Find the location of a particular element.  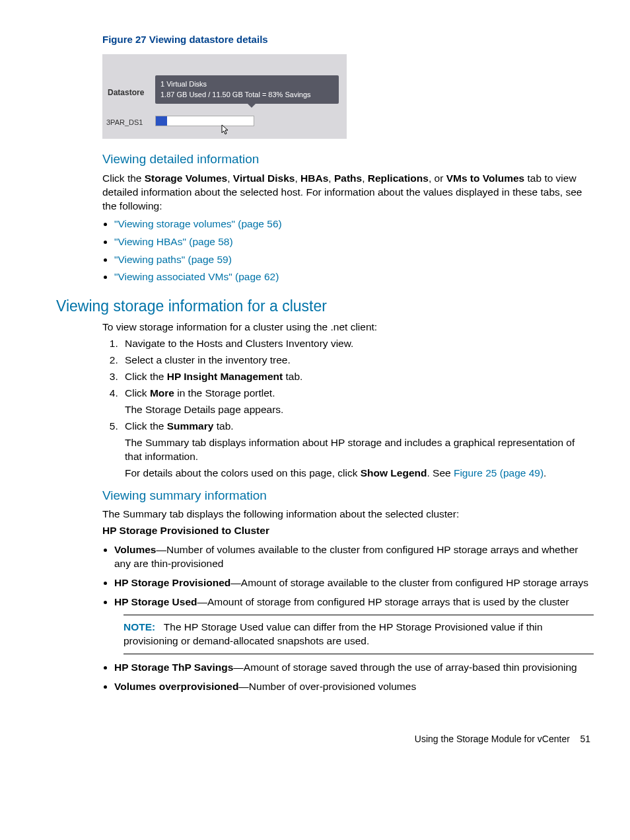

definition-list: HP Storage ThP Savings—Amount of storage… is located at coordinates (348, 677).